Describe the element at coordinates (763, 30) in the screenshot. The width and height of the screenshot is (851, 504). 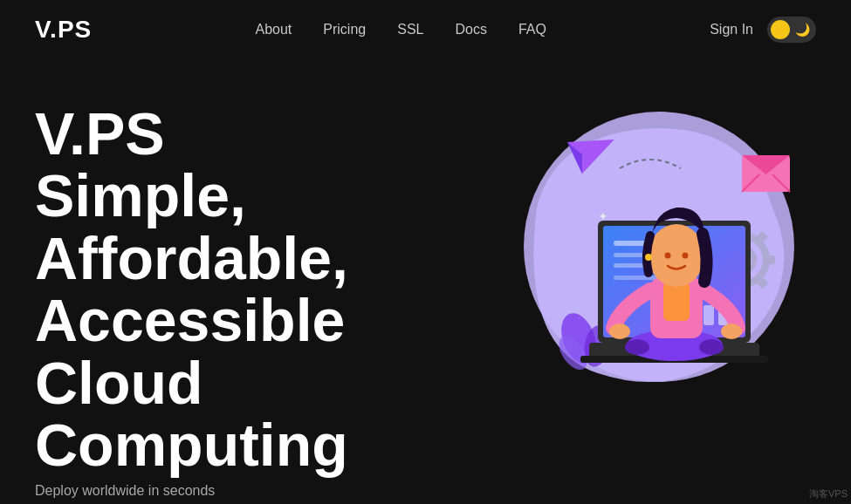
I see `nav-right: Sign In 🌙` at that location.